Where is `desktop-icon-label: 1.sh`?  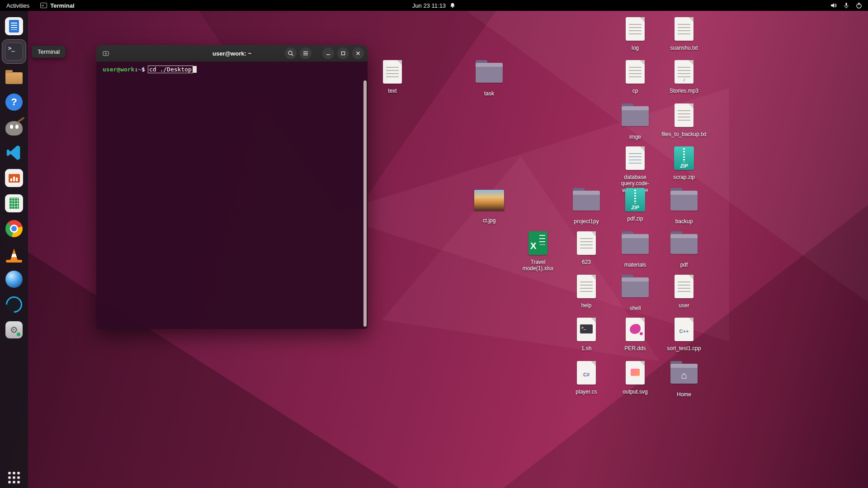 desktop-icon-label: 1.sh is located at coordinates (586, 348).